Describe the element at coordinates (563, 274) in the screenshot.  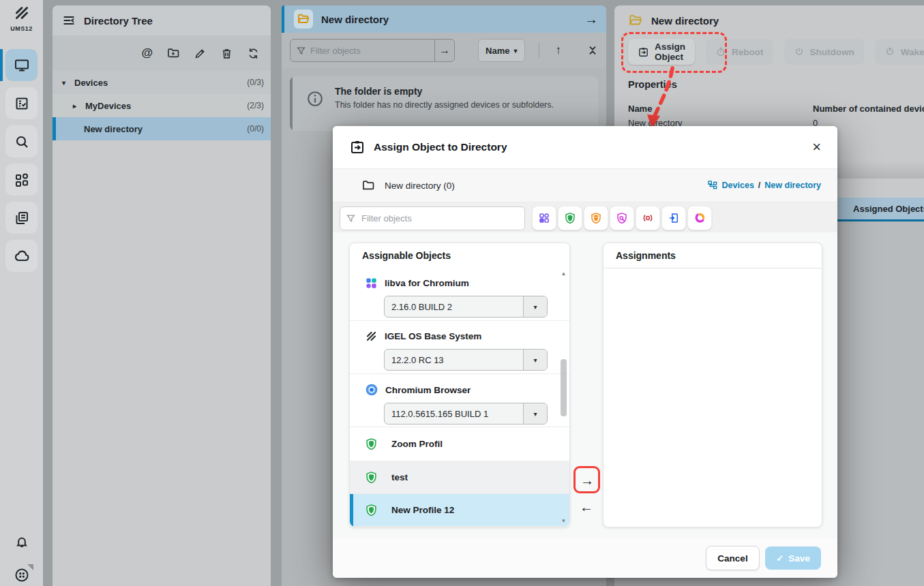
I see `scroll-up-icon: ▲` at that location.